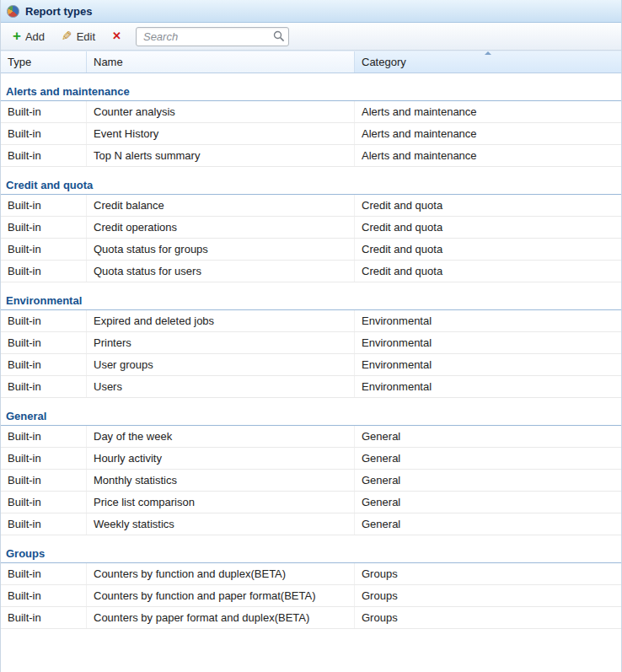  I want to click on cell-name: Quota status for groups, so click(221, 250).